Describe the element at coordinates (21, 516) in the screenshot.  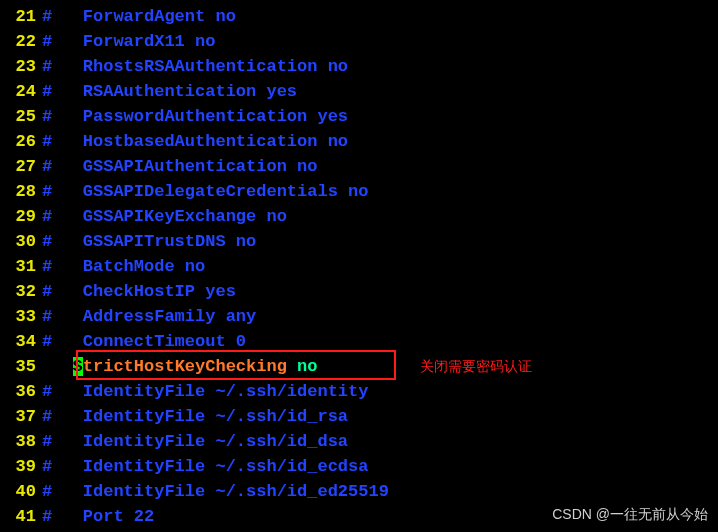
I see `line-number: 41` at that location.